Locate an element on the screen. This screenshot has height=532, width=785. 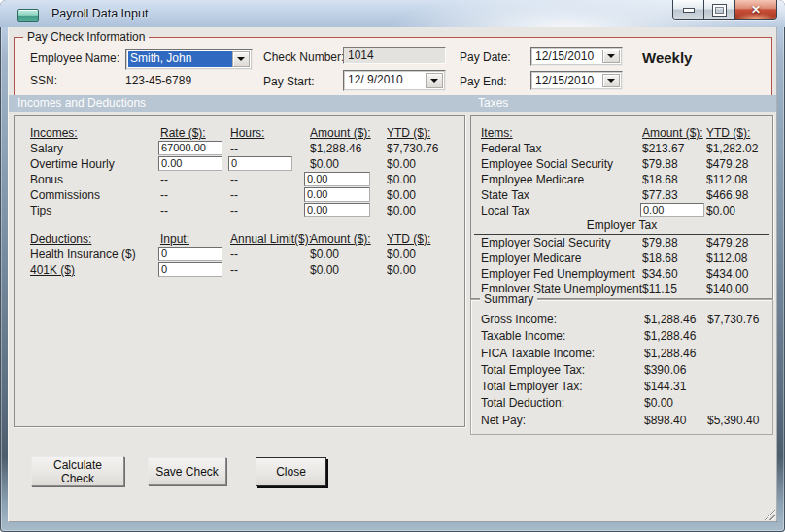
table-cell: $79.88 is located at coordinates (661, 243).